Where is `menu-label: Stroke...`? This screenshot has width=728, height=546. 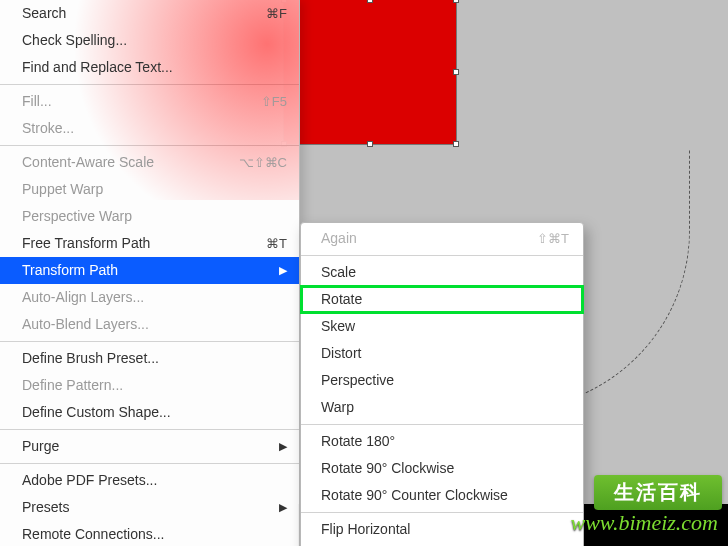
menu-label: Stroke... is located at coordinates (48, 128).